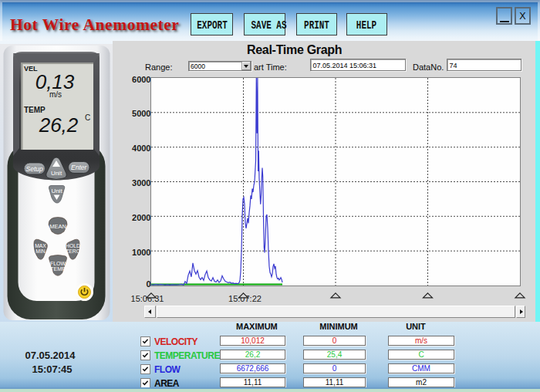 This screenshot has height=392, width=540. Describe the element at coordinates (40, 252) in the screenshot. I see `svg-text: MIN` at that location.